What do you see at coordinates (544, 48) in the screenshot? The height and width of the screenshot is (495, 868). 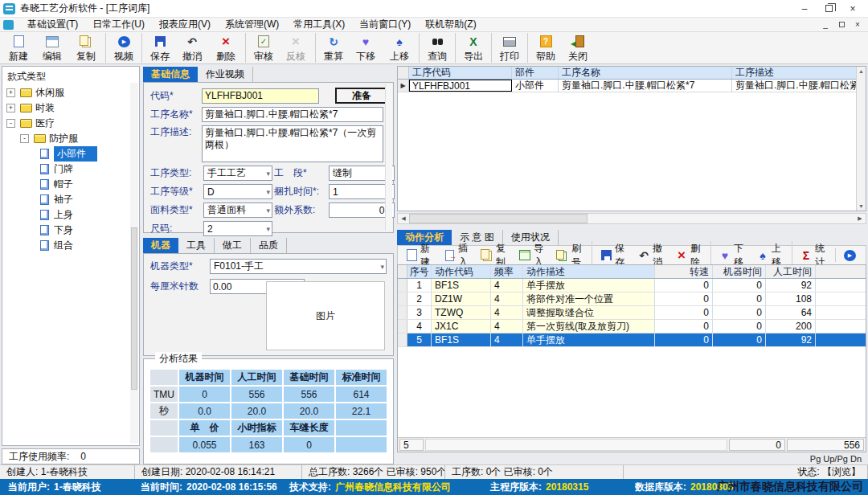 I see `toolbar-button: 帮助` at bounding box center [544, 48].